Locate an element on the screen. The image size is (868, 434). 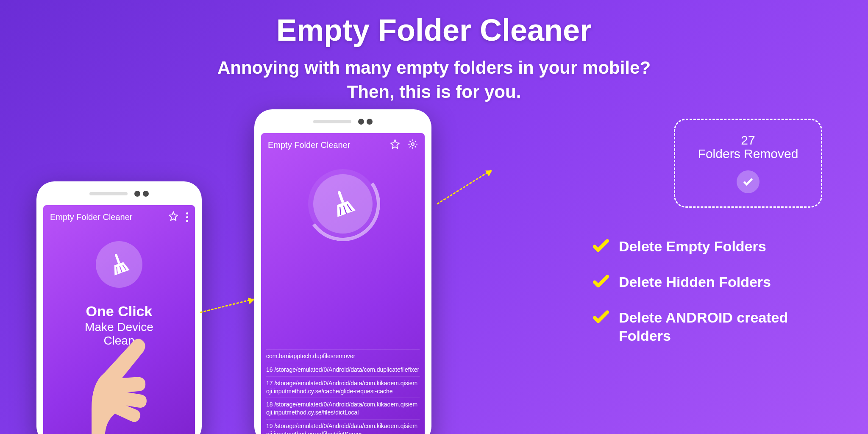
hero-subtitle-line1: Annoying with many empty folders in your… is located at coordinates (434, 68).